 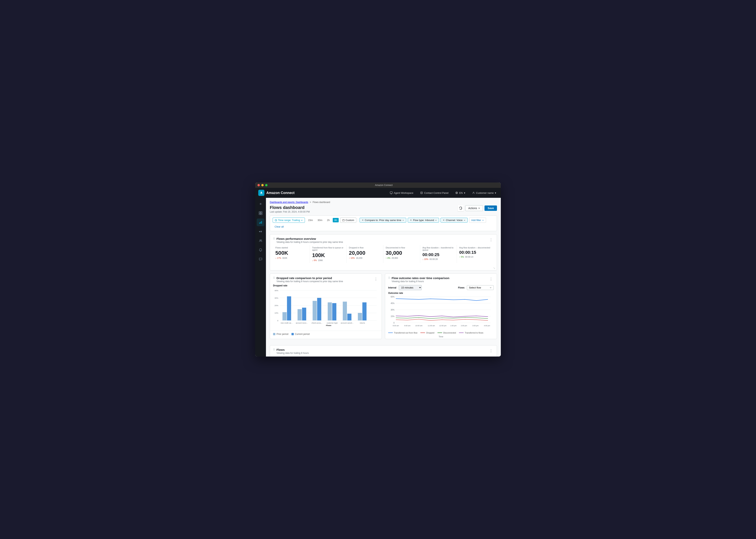 I want to click on bar-chart-svg: 40% 30% 20% 10% 0, so click(x=326, y=308).